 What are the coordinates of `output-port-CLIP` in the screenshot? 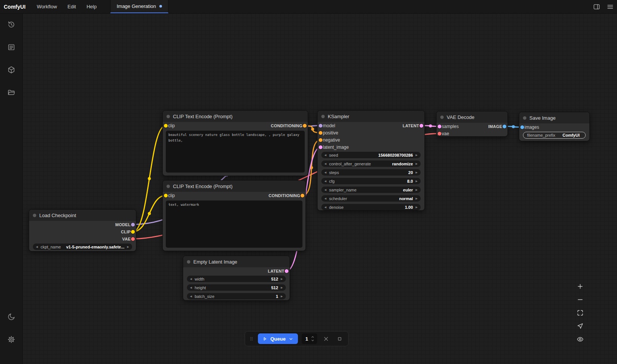 It's located at (133, 232).